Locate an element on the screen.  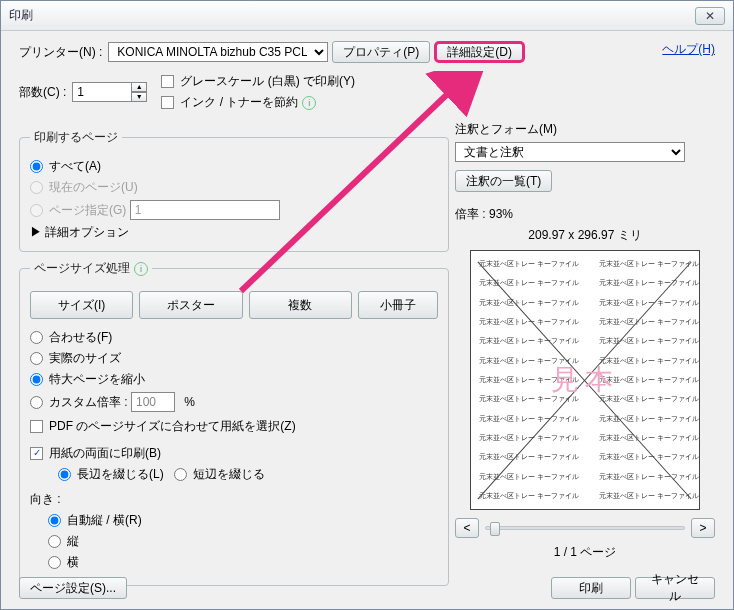
custom-label: カスタム倍率 : is located at coordinates (88, 402).